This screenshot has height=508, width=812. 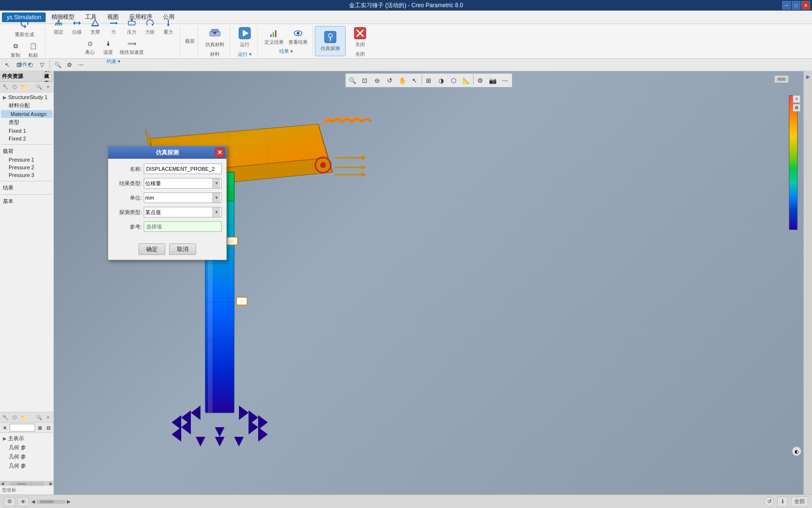 What do you see at coordinates (505, 80) in the screenshot?
I see `canvas-btn-more: ⋯` at bounding box center [505, 80].